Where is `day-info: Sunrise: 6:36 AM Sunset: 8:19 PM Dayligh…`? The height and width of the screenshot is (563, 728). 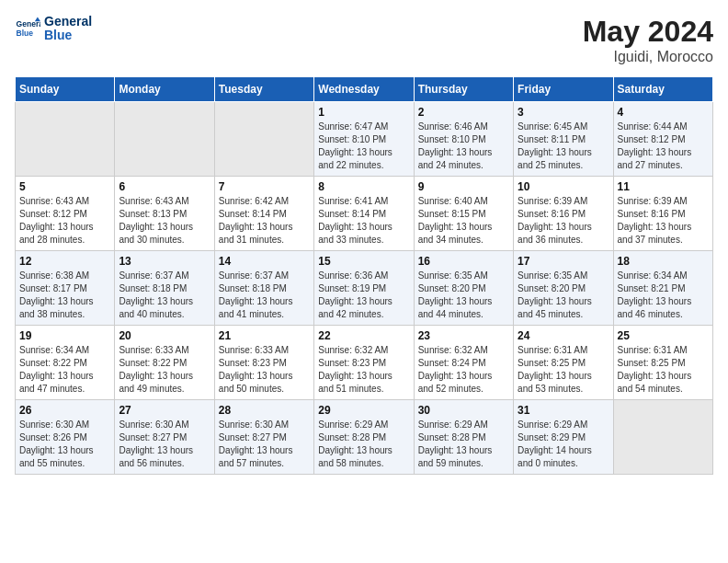 day-info: Sunrise: 6:36 AM Sunset: 8:19 PM Dayligh… is located at coordinates (364, 295).